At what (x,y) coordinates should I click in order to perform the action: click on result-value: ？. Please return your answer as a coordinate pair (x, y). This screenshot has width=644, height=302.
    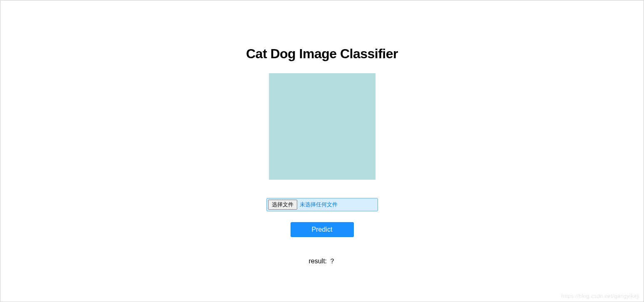
    Looking at the image, I should click on (332, 261).